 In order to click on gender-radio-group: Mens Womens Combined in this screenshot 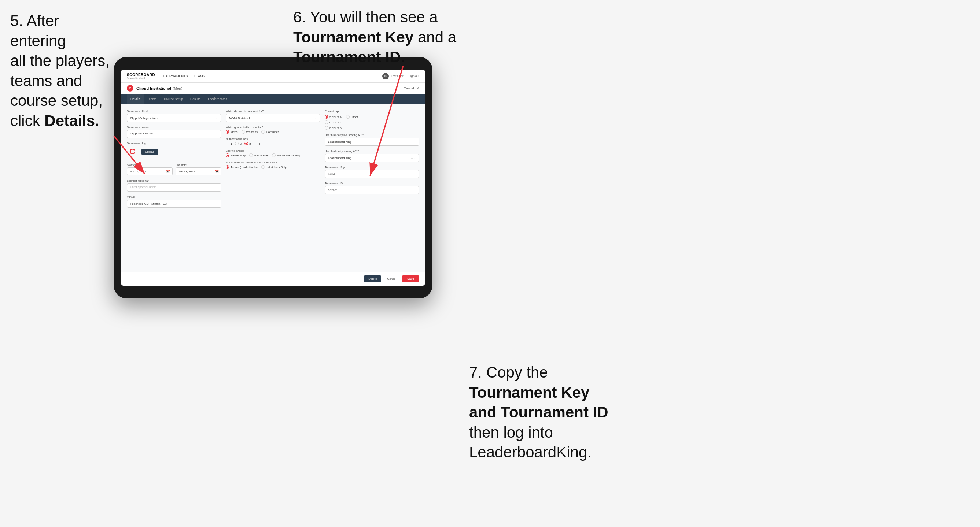, I will do `click(273, 132)`.